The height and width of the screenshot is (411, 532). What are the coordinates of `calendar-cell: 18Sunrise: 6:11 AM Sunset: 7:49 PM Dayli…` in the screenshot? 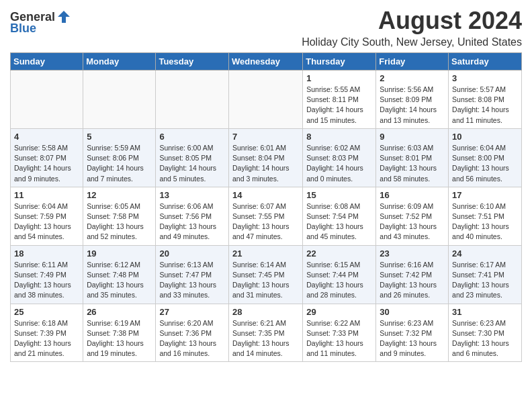 It's located at (47, 274).